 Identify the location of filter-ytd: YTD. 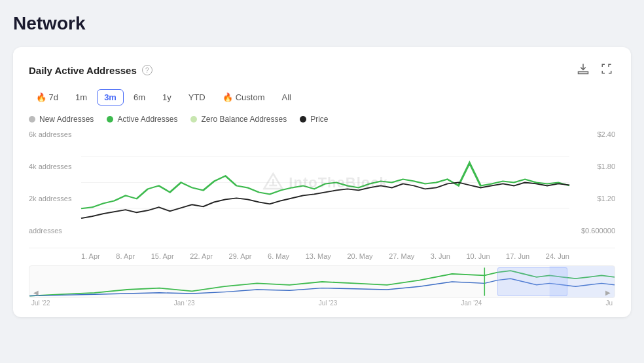
(197, 97).